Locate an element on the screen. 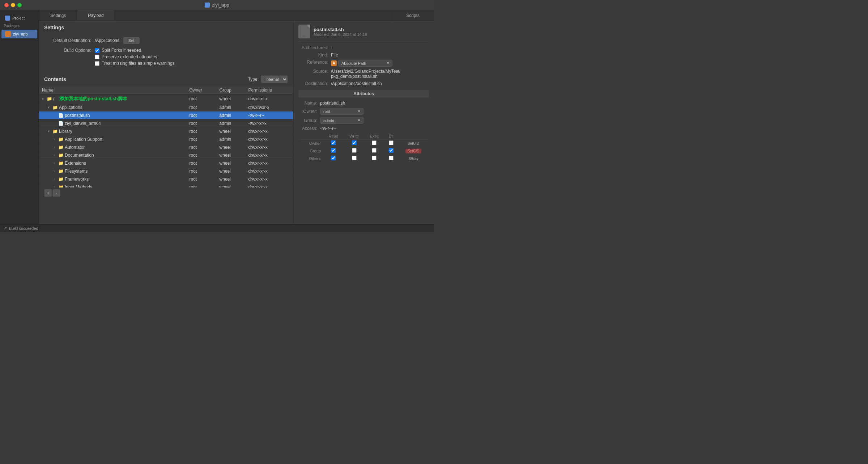 The image size is (868, 464). preserve-attrs-checkbox is located at coordinates (97, 57).